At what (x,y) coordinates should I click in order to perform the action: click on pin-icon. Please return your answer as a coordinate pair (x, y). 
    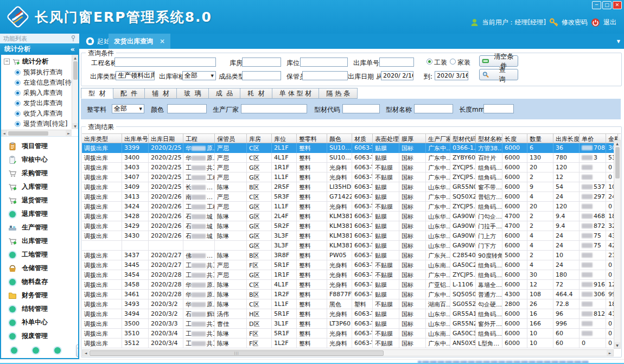
    Looking at the image, I should click on (73, 39).